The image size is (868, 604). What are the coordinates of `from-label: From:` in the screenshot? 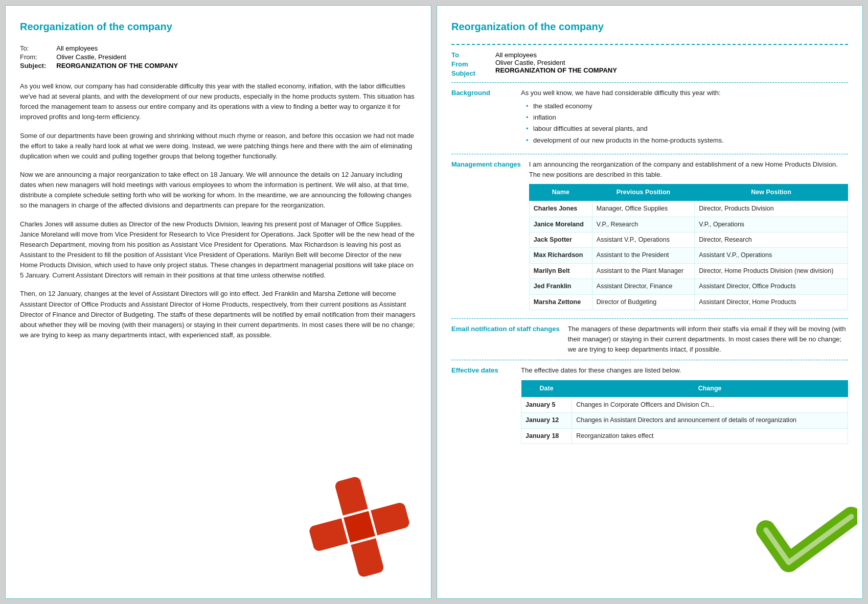 It's located at (38, 57).